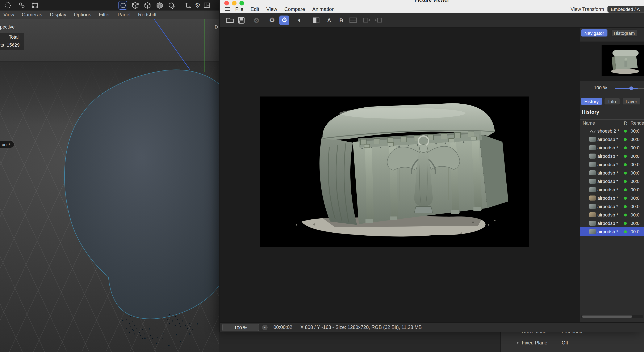 This screenshot has width=644, height=352. I want to click on camera-label: pective, so click(8, 27).